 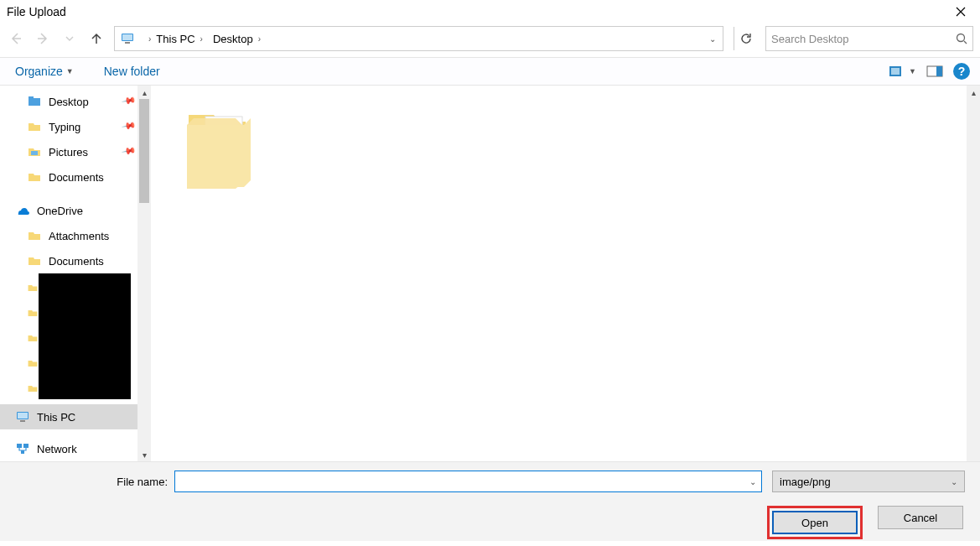 I want to click on file-name-dropdown: ⌄, so click(x=753, y=481).